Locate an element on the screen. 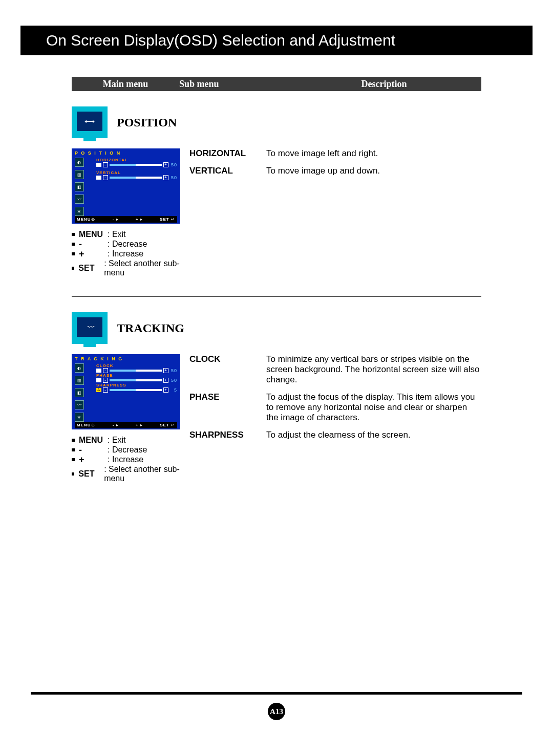 Image resolution: width=553 pixels, height=756 pixels. osd-screenshot-tracking: T R A C K I N G ◐ ▥ ◧ 〰 ✲ CLOCK -+50 PHA… is located at coordinates (126, 392).